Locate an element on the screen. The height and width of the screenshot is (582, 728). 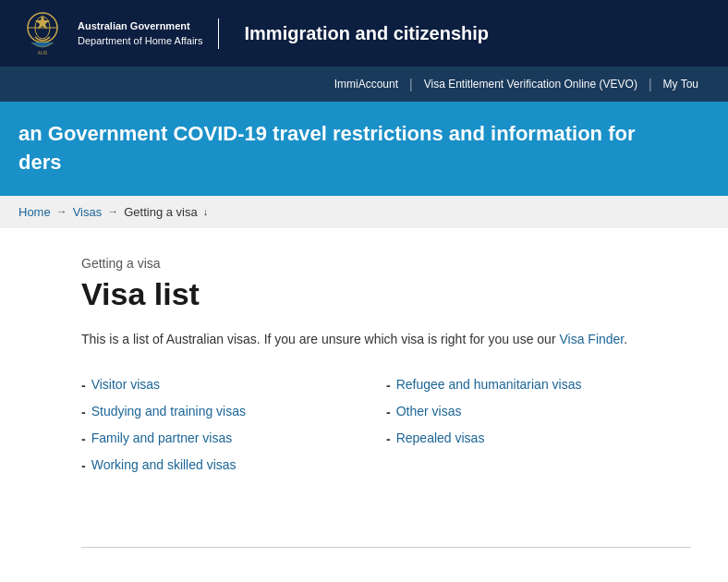
visa-finder-link: Visa Finder is located at coordinates (591, 339).